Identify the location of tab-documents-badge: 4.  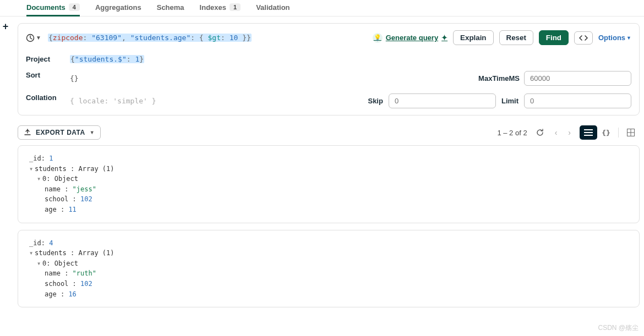
(74, 7).